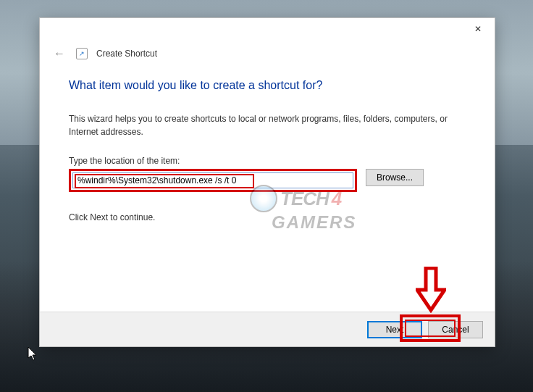 The height and width of the screenshot is (392, 533). I want to click on wizard-heading: What item would you like to create a sho…, so click(267, 86).